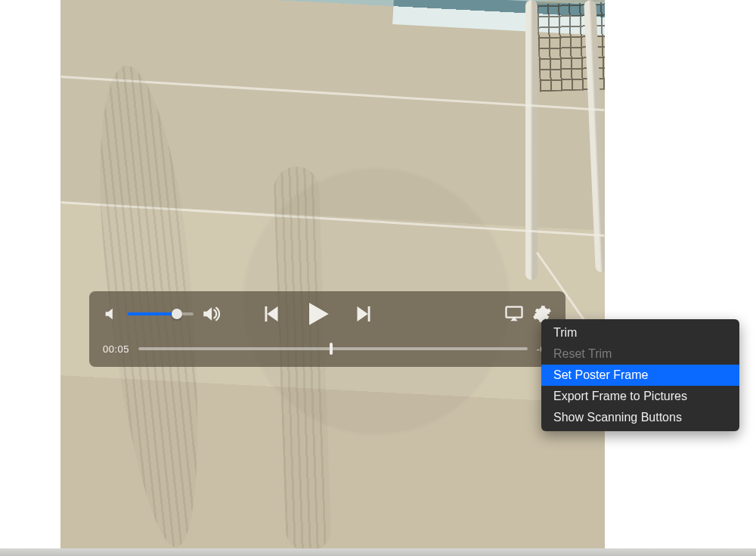 The image size is (756, 556). Describe the element at coordinates (640, 354) in the screenshot. I see `menu-item-reset-trim: Reset Trim` at that location.